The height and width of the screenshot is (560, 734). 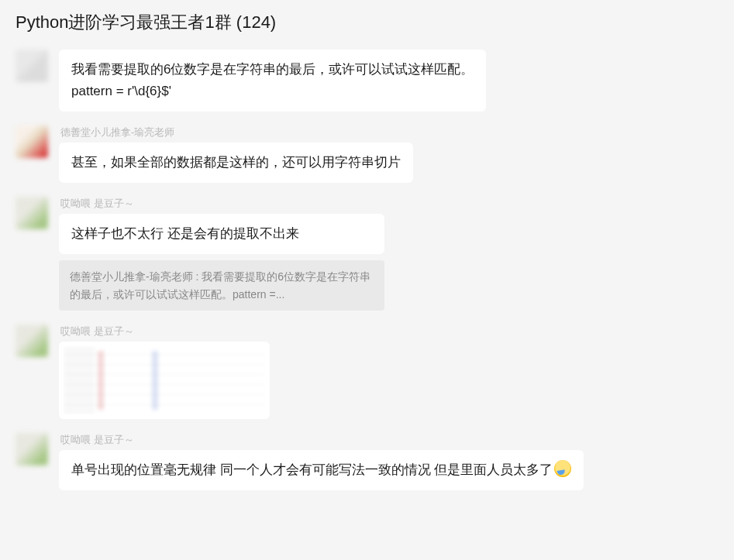 I want to click on message-row: 我看需要提取的6位数字是在字符串的最后，或许可以试试这样匹配。 pattern …, so click(x=367, y=81).